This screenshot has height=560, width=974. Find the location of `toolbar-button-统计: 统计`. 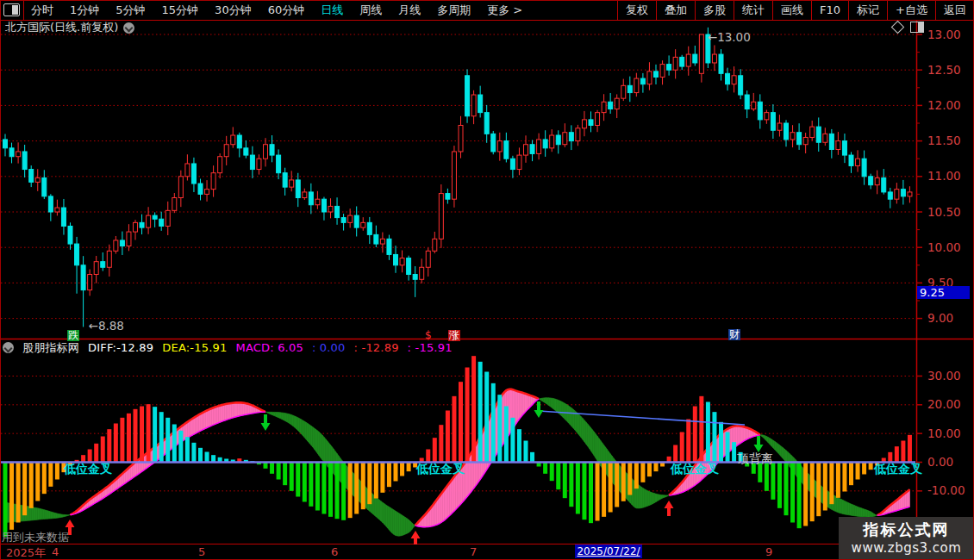

toolbar-button-统计: 统计 is located at coordinates (753, 10).